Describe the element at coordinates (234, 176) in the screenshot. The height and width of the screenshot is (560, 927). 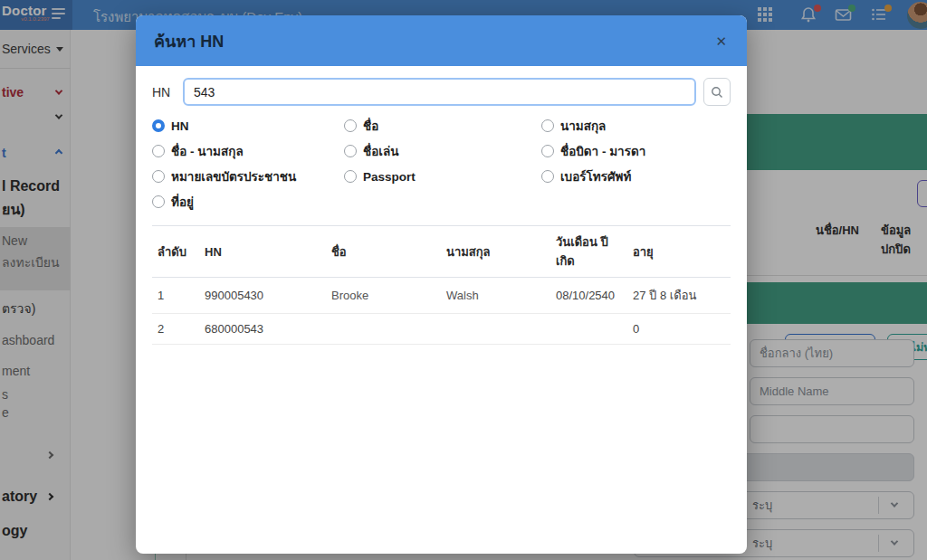
I see `radio-label: หมายเลขบัตรประชาชน` at that location.